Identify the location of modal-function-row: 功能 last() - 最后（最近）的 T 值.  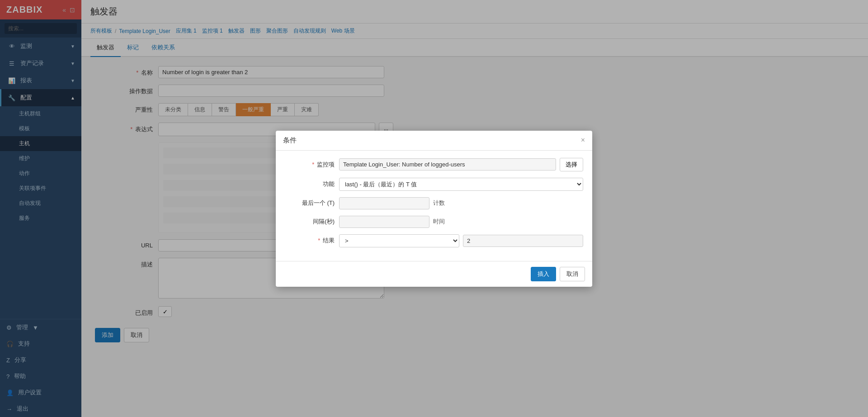
(434, 185).